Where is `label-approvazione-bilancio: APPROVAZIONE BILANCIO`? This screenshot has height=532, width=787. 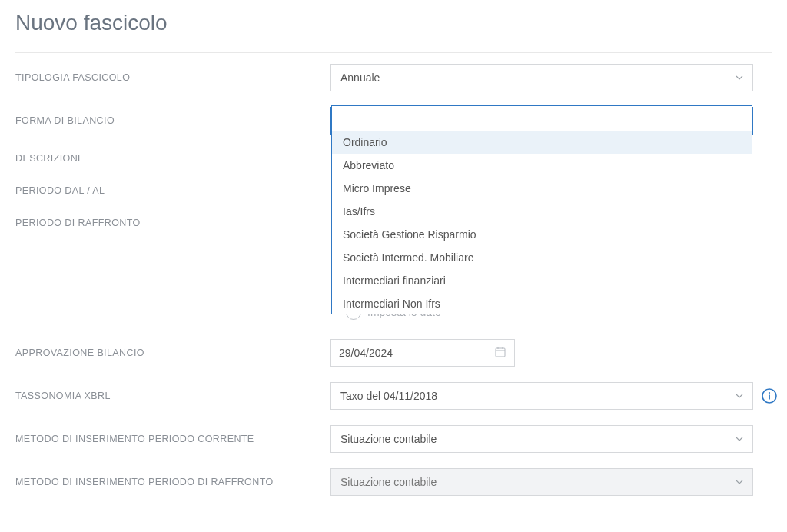
label-approvazione-bilancio: APPROVAZIONE BILANCIO is located at coordinates (173, 353).